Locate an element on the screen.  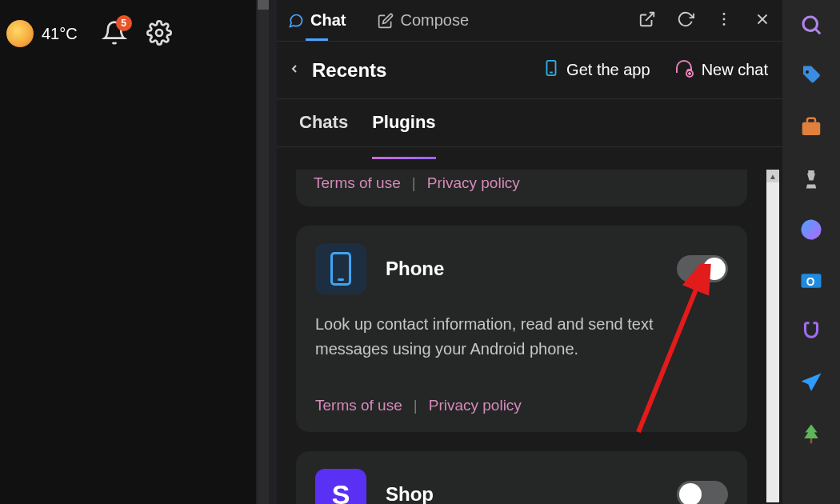
shop-icon: S is located at coordinates (341, 486).